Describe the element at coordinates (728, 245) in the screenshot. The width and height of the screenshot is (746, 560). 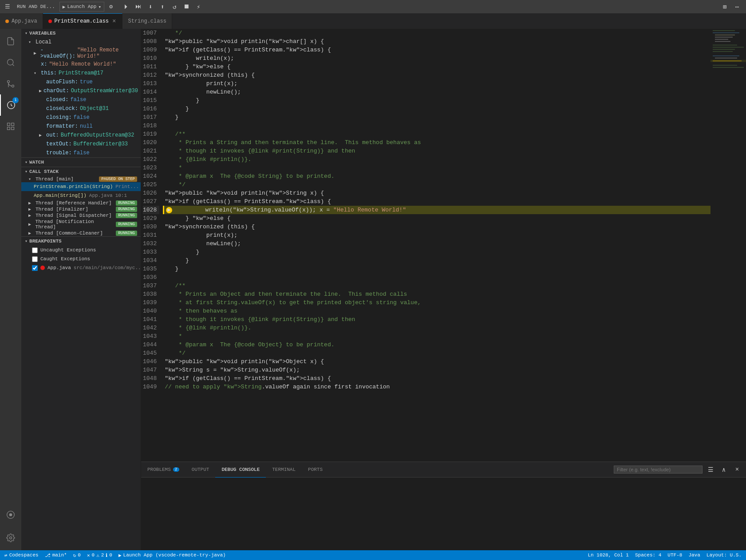
I see `minimap` at that location.